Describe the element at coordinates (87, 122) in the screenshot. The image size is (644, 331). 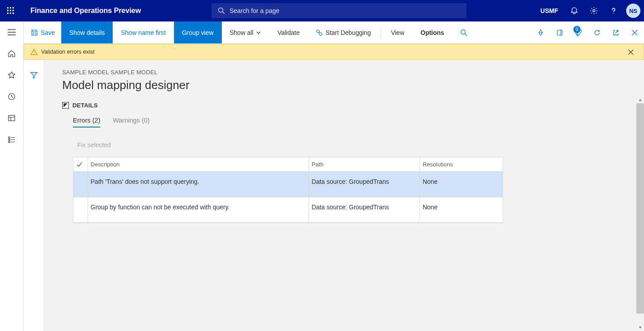
I see `tab-errors: Errors (2)` at that location.